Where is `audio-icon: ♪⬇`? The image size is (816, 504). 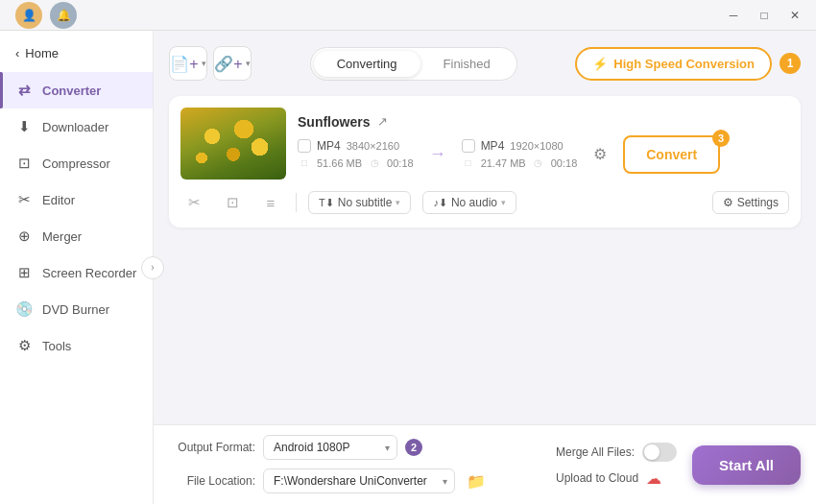
audio-icon: ♪⬇ is located at coordinates (440, 204).